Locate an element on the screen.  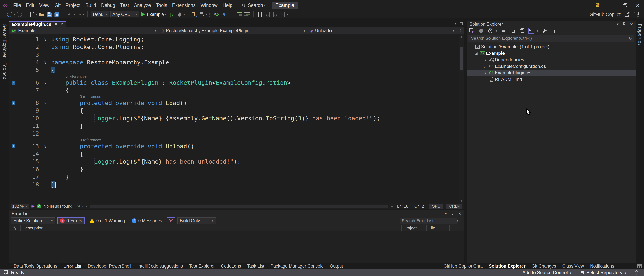
document-health-icon: ◉ is located at coordinates (33, 206).